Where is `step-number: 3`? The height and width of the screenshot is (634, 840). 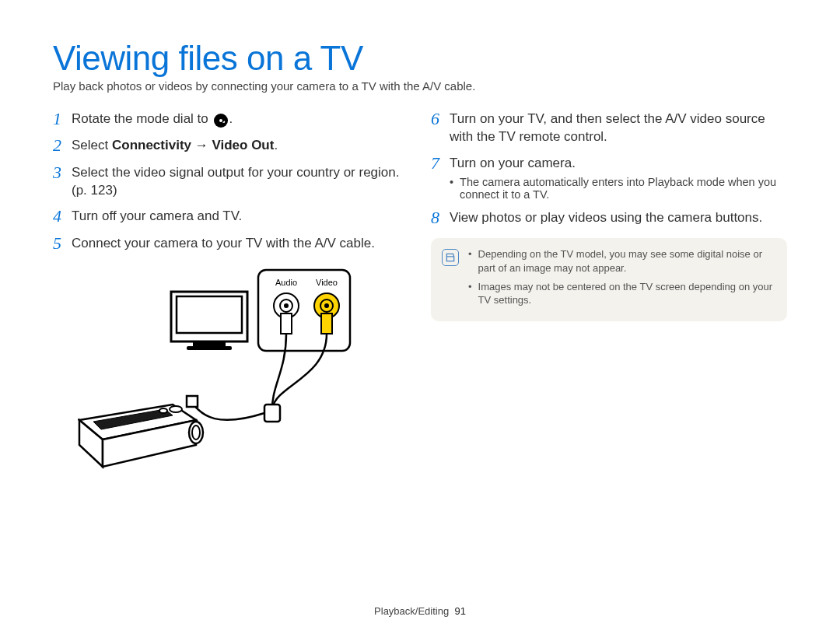
step-number: 3 is located at coordinates (62, 173).